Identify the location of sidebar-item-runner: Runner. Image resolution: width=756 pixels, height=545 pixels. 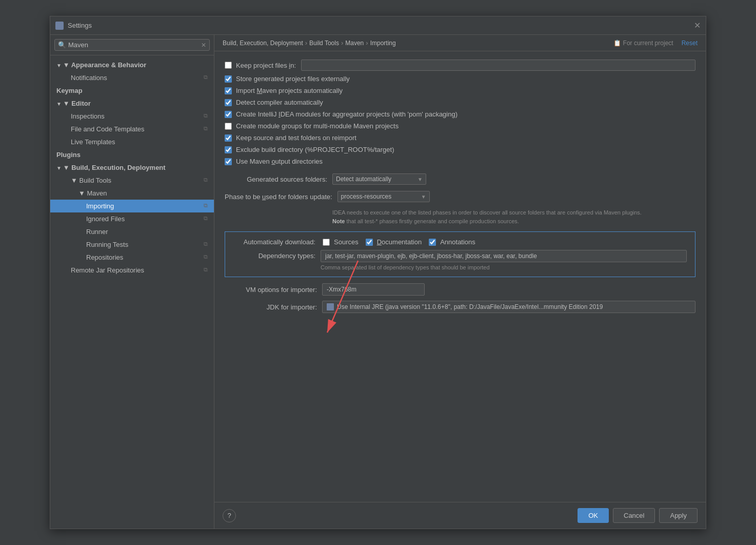
(132, 232).